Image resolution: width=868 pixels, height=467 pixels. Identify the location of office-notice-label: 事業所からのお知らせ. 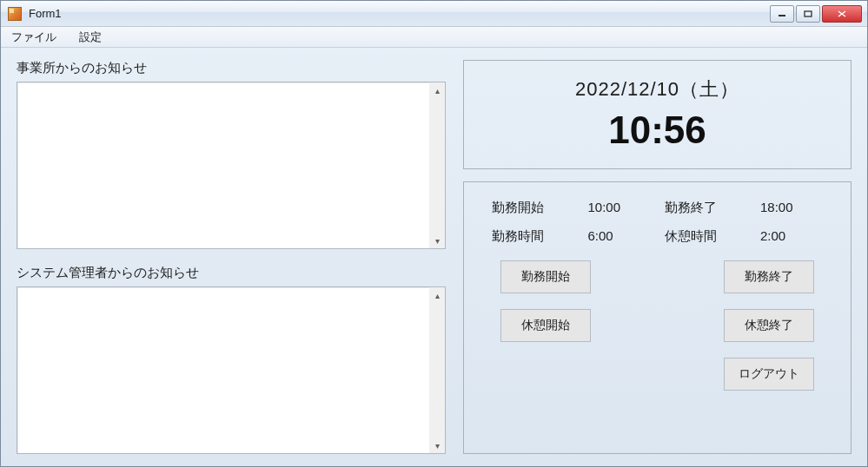
(231, 68).